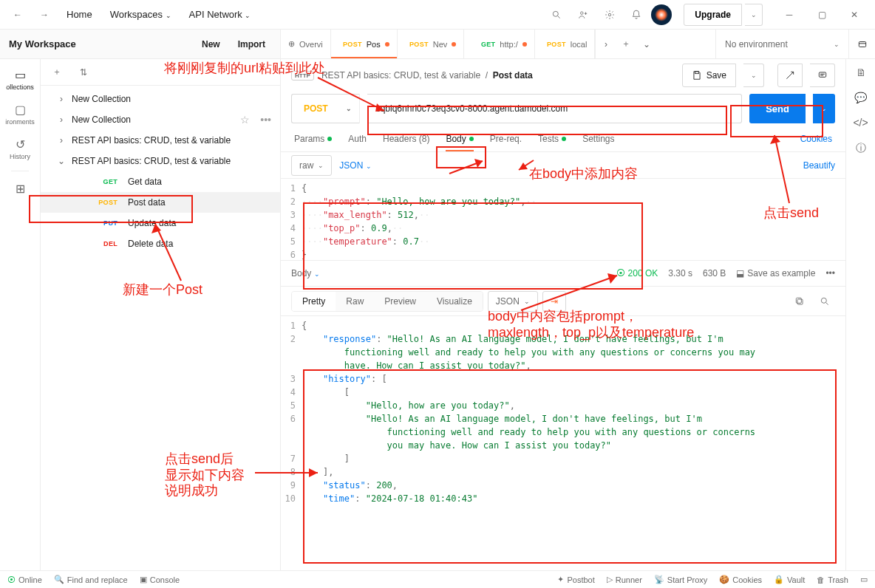  What do you see at coordinates (312, 165) in the screenshot?
I see `body-type-raw: raw⌄` at bounding box center [312, 165].